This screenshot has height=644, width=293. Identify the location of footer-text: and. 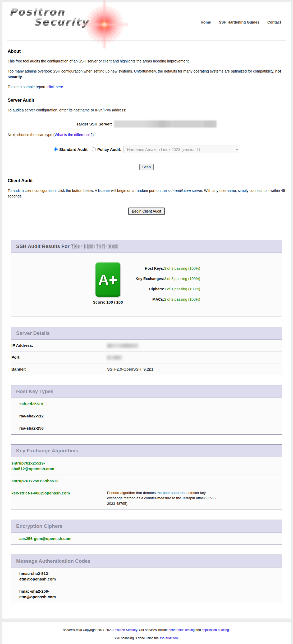
(198, 630).